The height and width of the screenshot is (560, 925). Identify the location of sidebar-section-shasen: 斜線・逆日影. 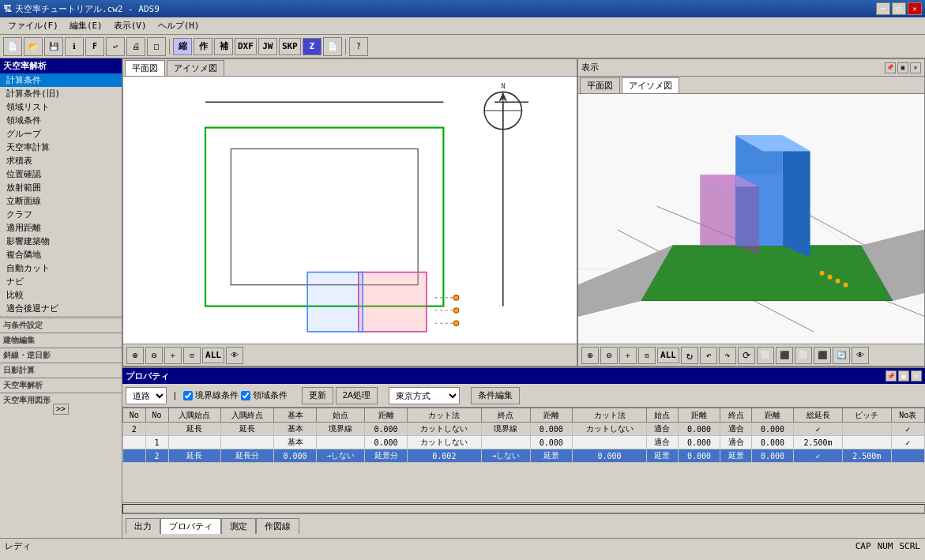
(61, 355).